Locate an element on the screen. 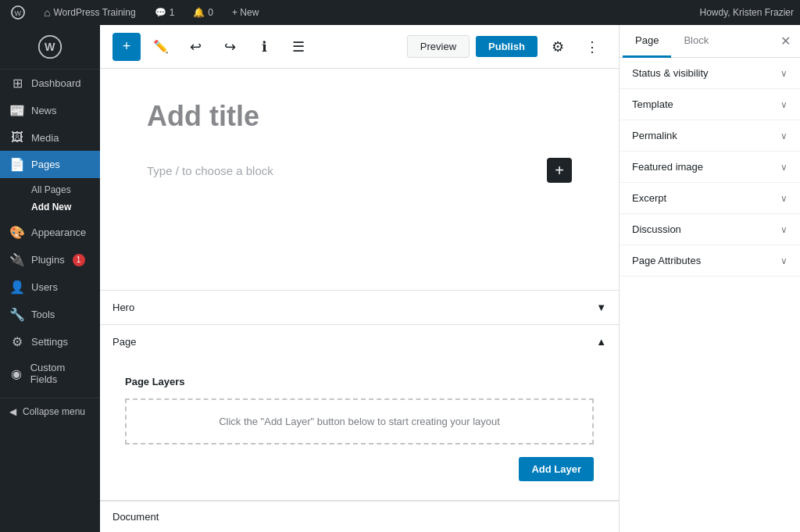  panel-section-excerpt: Excerpt ∨ is located at coordinates (709, 198).